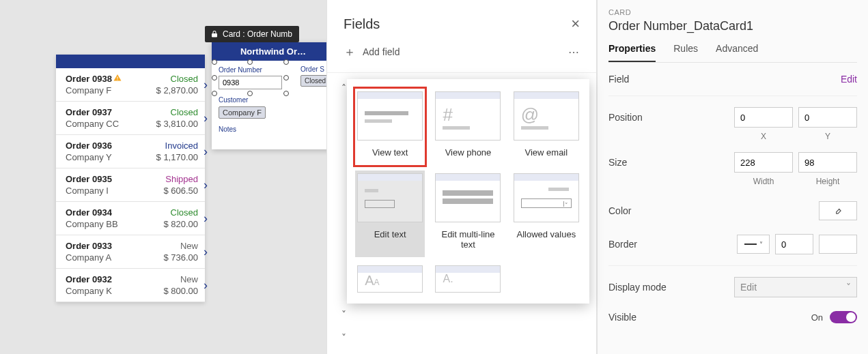  I want to click on customer-value: Company F, so click(242, 113).